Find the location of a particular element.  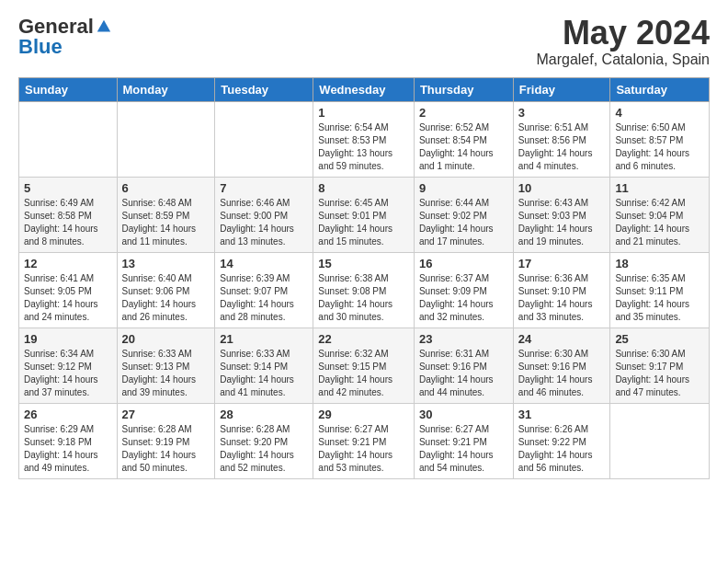

table-row: 1Sunrise: 6:54 AMSunset: 8:53 PMDaylight… is located at coordinates (364, 139).